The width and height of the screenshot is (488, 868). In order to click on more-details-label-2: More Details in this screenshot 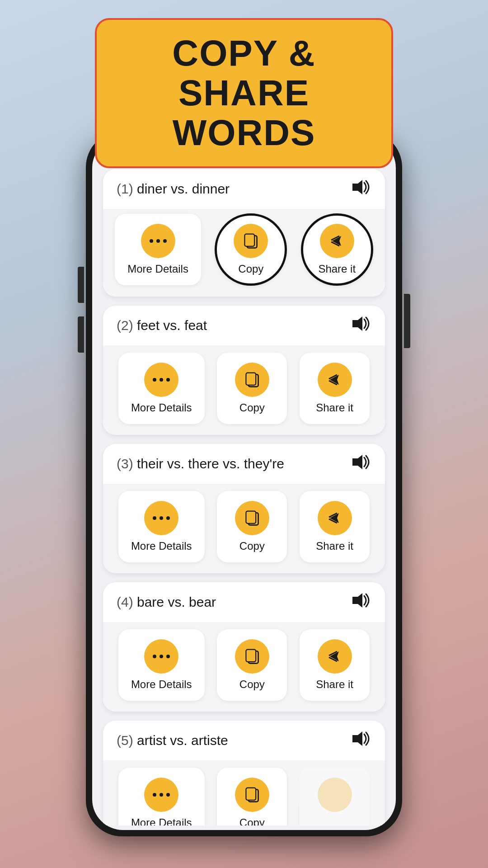, I will do `click(162, 408)`.